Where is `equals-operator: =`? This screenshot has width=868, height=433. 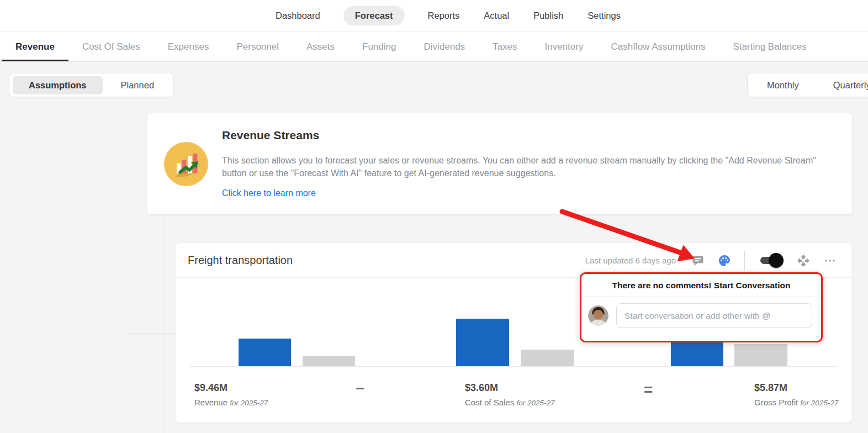
equals-operator: = is located at coordinates (648, 390).